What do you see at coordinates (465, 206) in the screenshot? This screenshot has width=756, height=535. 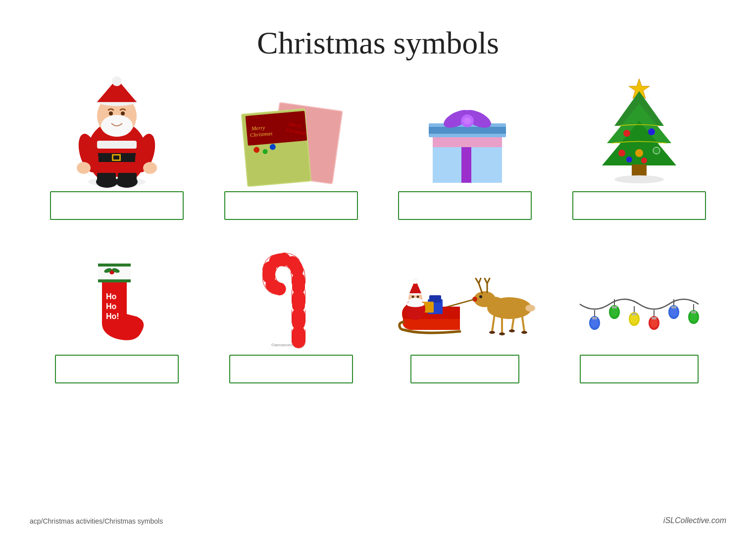 I see `label-gift` at bounding box center [465, 206].